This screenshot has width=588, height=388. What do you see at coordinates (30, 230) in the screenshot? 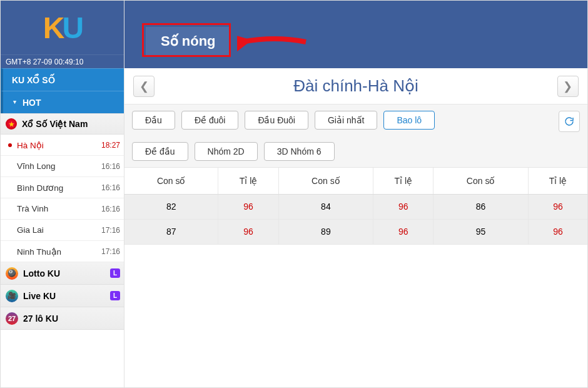
I see `lottery-name: Gia Lai` at bounding box center [30, 230].